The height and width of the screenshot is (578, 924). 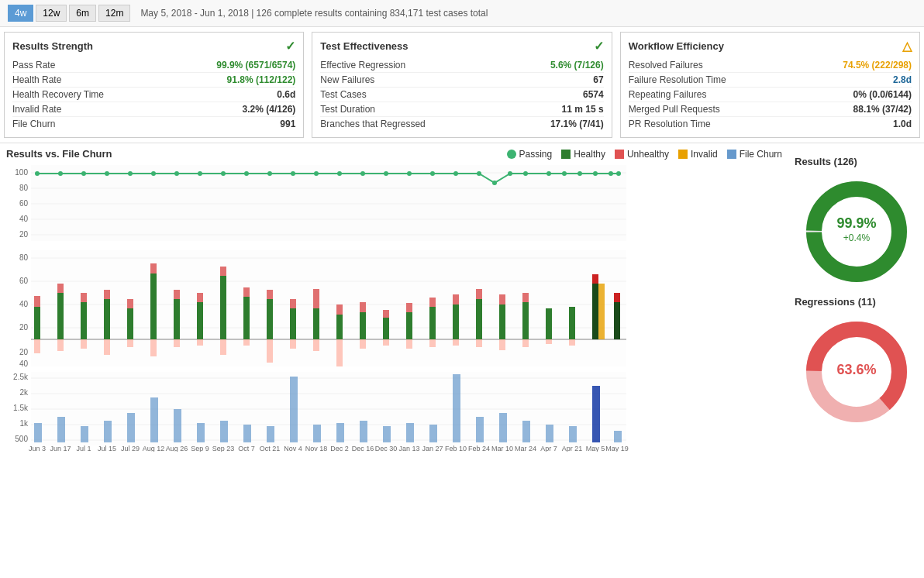 What do you see at coordinates (58, 95) in the screenshot?
I see `label-health-recovery: Health Recovery Time` at bounding box center [58, 95].